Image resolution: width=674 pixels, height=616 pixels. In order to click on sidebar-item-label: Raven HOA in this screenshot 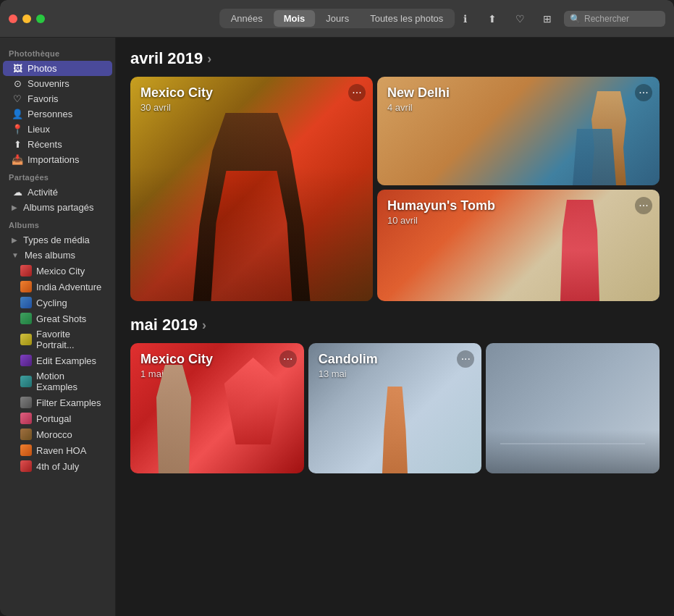, I will do `click(61, 450)`.